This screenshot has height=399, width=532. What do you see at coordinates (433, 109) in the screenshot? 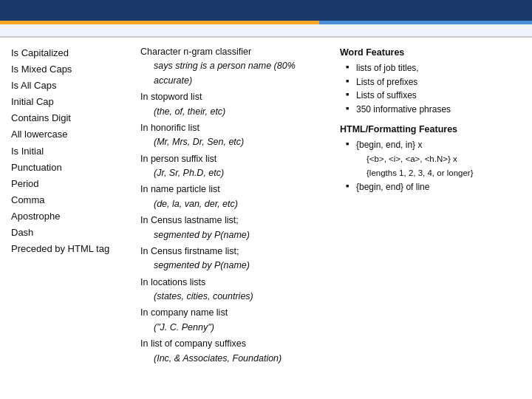
I see `list-item: 350 informative phrases` at bounding box center [433, 109].